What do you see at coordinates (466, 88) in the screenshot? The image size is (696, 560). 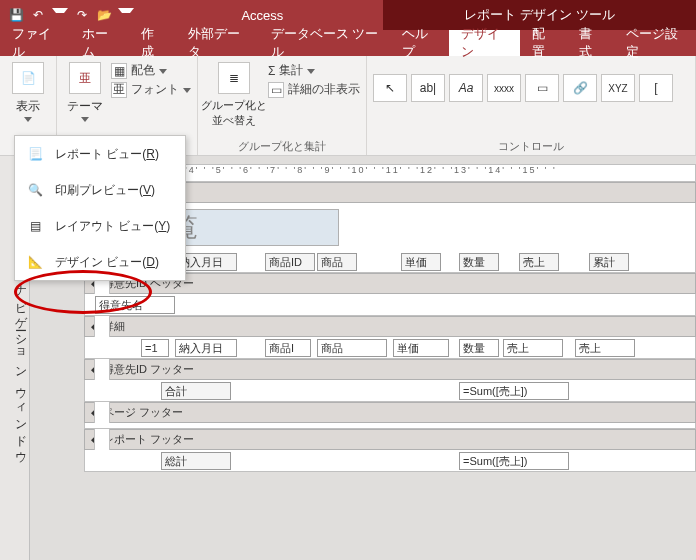 I see `label-icon: Aa` at bounding box center [466, 88].